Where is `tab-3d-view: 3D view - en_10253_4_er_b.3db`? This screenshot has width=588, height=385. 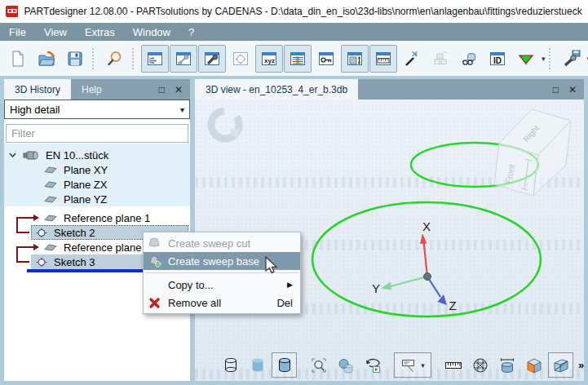 tab-3d-view: 3D view - en_10253_4_er_b.3db is located at coordinates (276, 90).